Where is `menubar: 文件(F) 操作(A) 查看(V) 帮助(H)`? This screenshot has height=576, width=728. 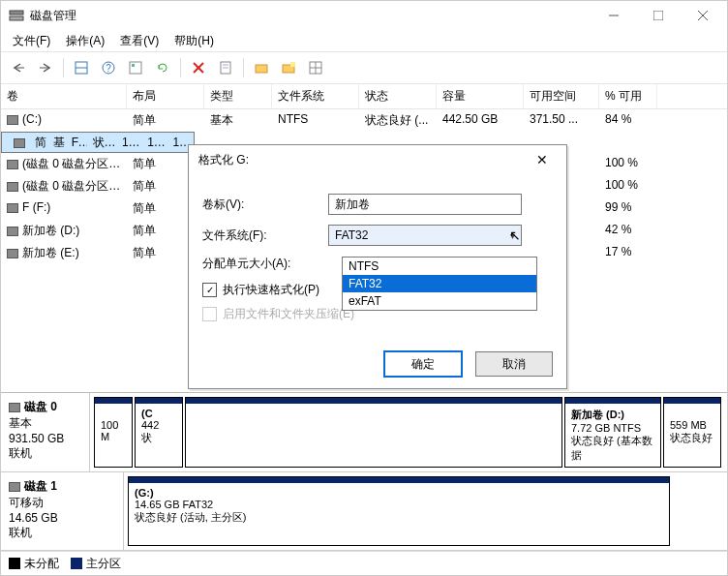 menubar: 文件(F) 操作(A) 查看(V) 帮助(H) is located at coordinates (364, 41).